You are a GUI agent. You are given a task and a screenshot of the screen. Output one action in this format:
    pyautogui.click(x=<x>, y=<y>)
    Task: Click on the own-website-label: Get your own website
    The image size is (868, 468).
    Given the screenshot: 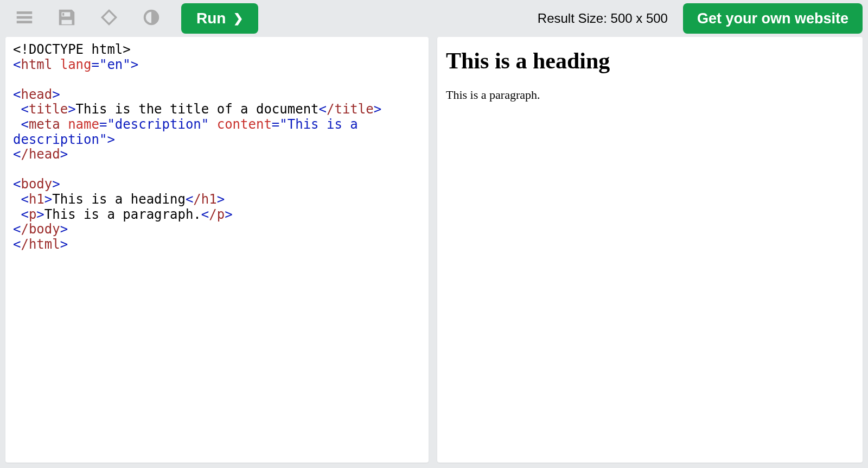 What is the action you would take?
    pyautogui.click(x=773, y=18)
    